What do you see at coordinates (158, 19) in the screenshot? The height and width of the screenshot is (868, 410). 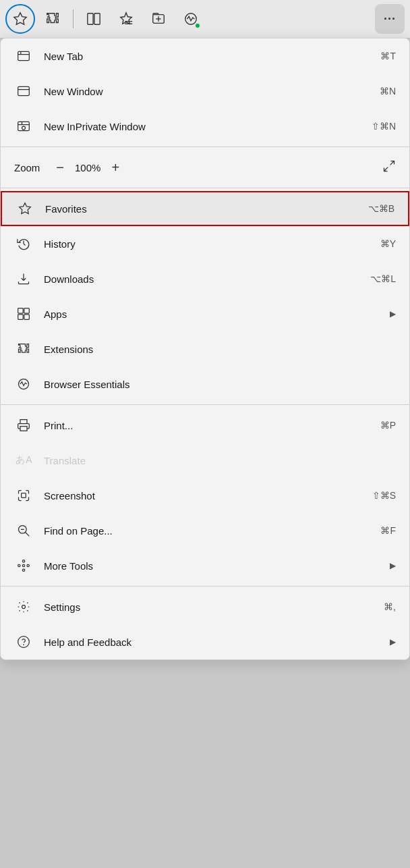 I see `add-tab-icon` at bounding box center [158, 19].